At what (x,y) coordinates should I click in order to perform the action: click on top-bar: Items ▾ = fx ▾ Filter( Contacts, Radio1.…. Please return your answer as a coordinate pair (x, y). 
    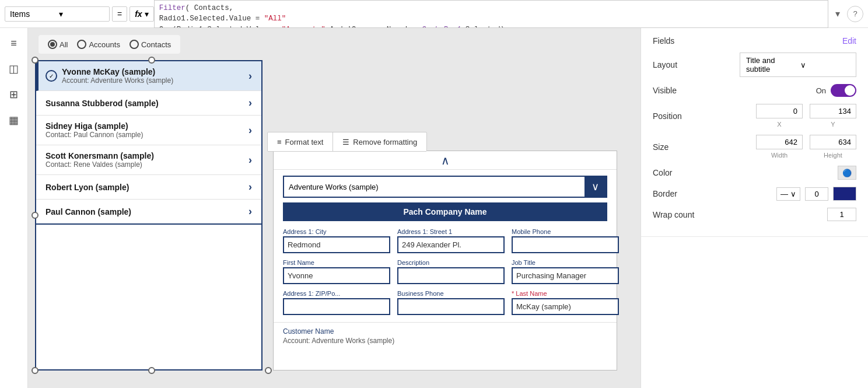
    Looking at the image, I should click on (434, 14).